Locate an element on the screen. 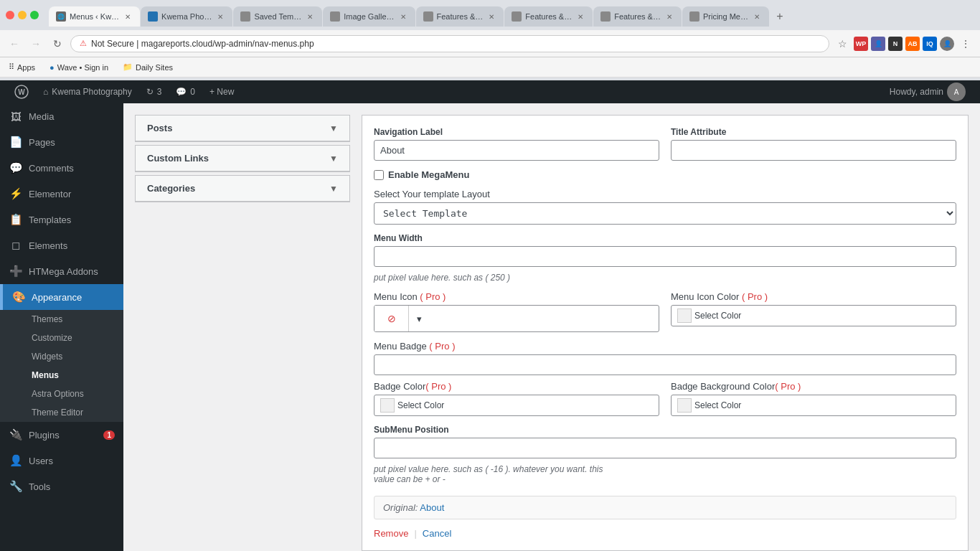  ext-user: 👤 is located at coordinates (878, 44).